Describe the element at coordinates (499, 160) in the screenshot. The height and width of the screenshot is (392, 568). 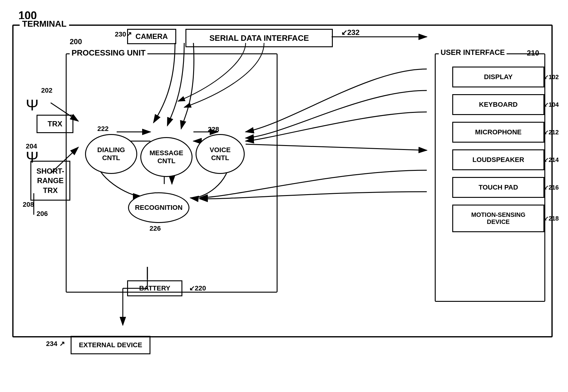
I see `loudspeaker-label: LOUDSPEAKER` at that location.